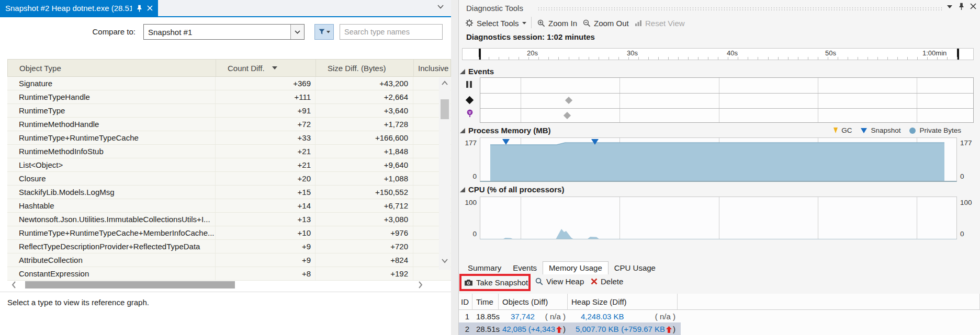 The height and width of the screenshot is (335, 980). I want to click on object-type-cell: Closure, so click(111, 179).